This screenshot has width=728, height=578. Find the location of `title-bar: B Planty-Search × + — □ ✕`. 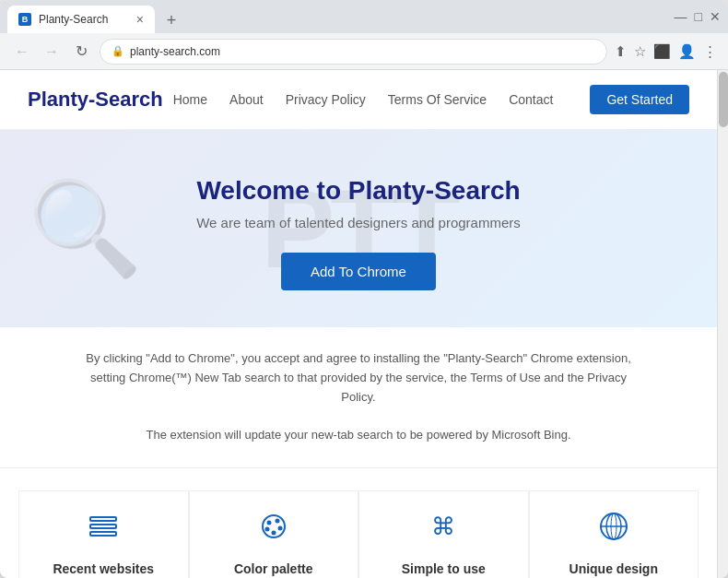

title-bar: B Planty-Search × + — □ ✕ is located at coordinates (364, 17).